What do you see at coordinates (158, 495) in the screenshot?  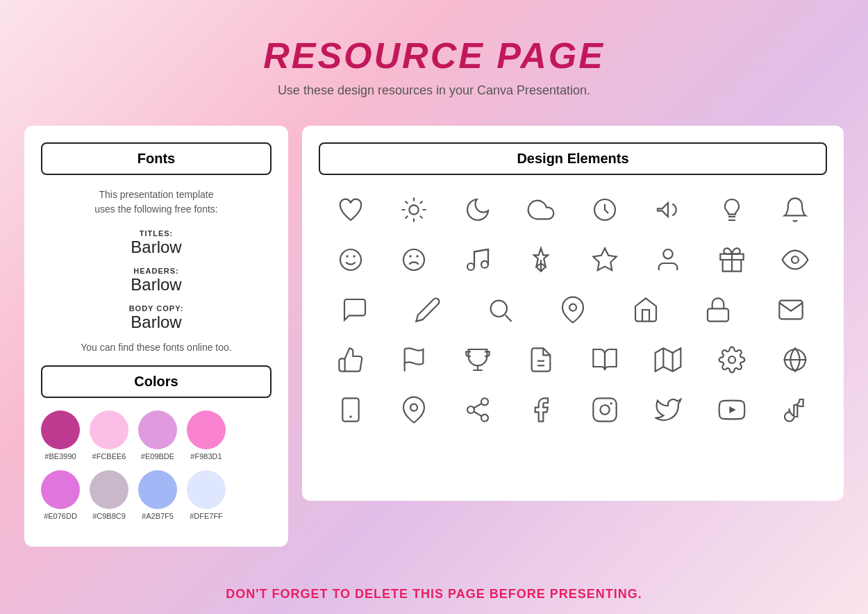 I see `color-item-7: #A2B7F5` at bounding box center [158, 495].